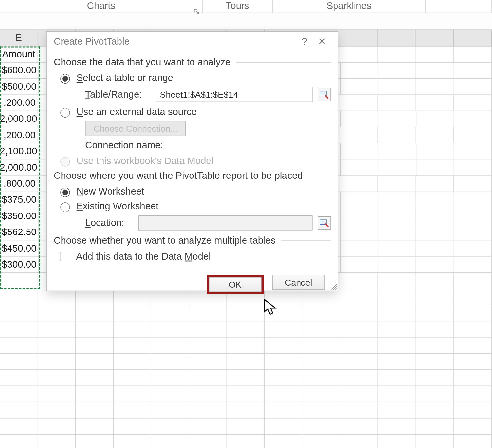 This screenshot has width=492, height=448. What do you see at coordinates (19, 248) in the screenshot?
I see `cell: $450.00` at bounding box center [19, 248].